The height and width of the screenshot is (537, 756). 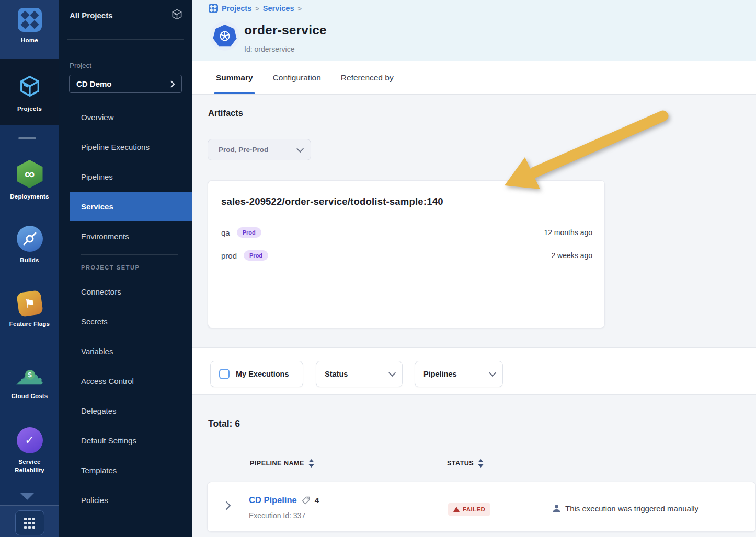 What do you see at coordinates (306, 500) in the screenshot?
I see `tag-icon` at bounding box center [306, 500].